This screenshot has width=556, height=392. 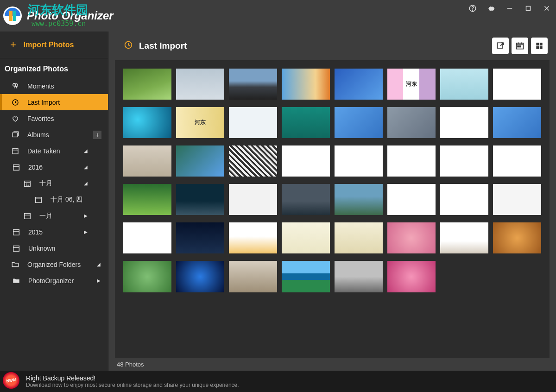 What do you see at coordinates (54, 216) in the screenshot?
I see `sidebar-item-jan: 一月 ▶` at bounding box center [54, 216].